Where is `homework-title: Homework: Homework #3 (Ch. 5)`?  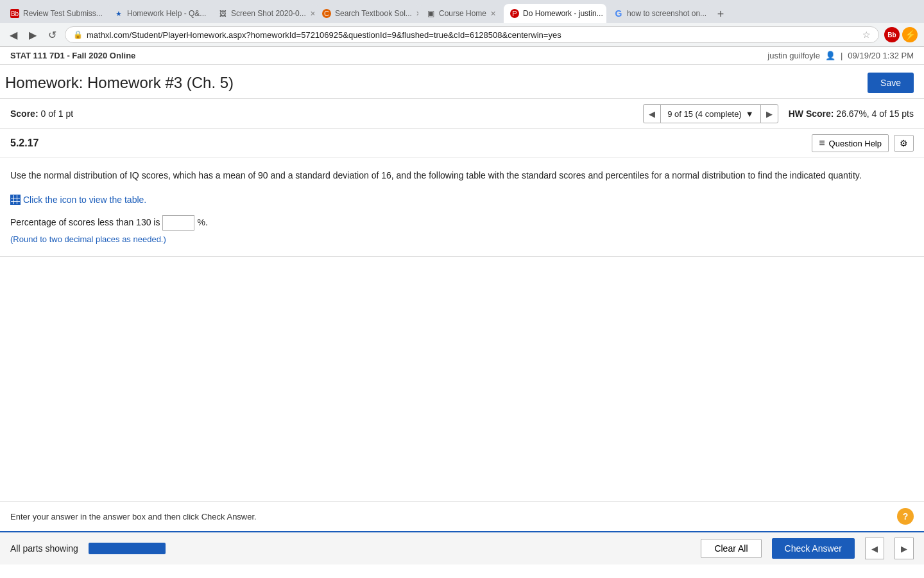
homework-title: Homework: Homework #3 (Ch. 5) is located at coordinates (436, 83).